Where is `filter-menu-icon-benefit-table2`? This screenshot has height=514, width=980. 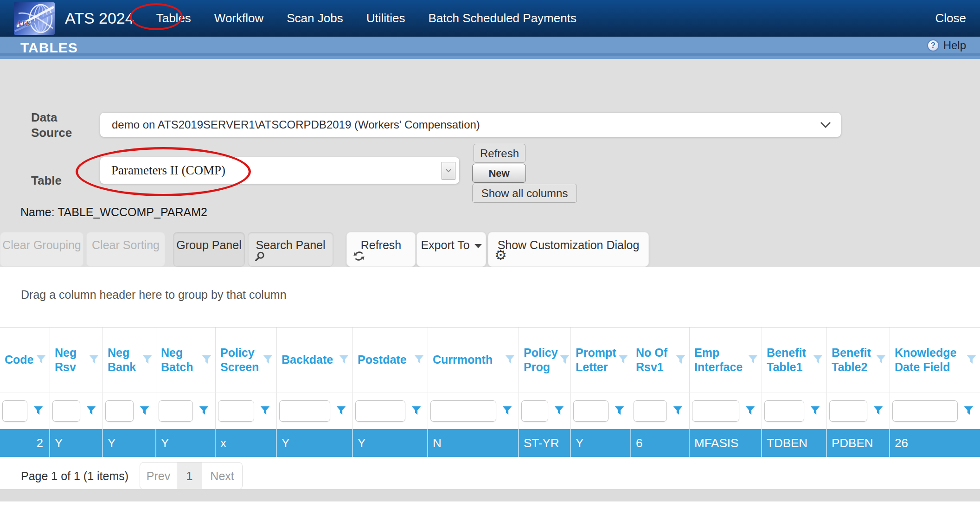 filter-menu-icon-benefit-table2 is located at coordinates (878, 411).